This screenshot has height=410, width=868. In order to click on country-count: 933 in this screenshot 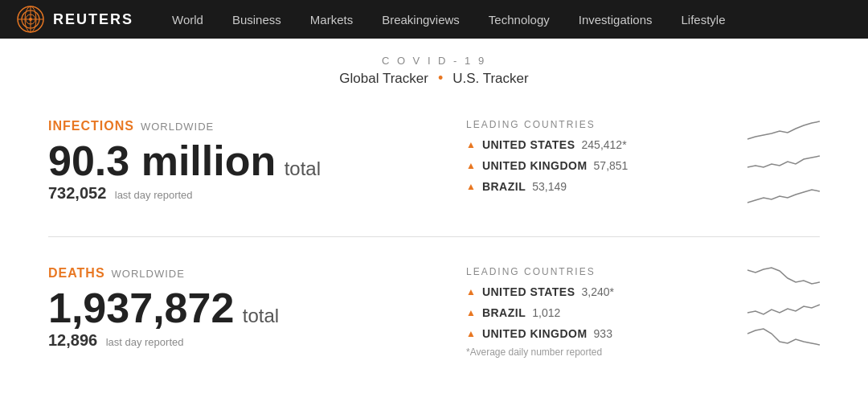, I will do `click(603, 334)`.